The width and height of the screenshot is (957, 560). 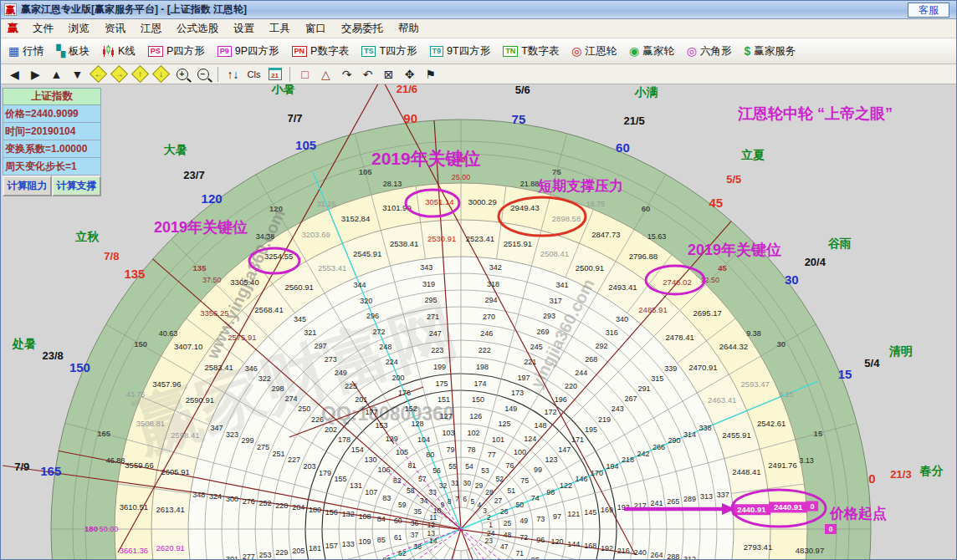 What do you see at coordinates (360, 285) in the screenshot?
I see `svg-text: 344` at bounding box center [360, 285].